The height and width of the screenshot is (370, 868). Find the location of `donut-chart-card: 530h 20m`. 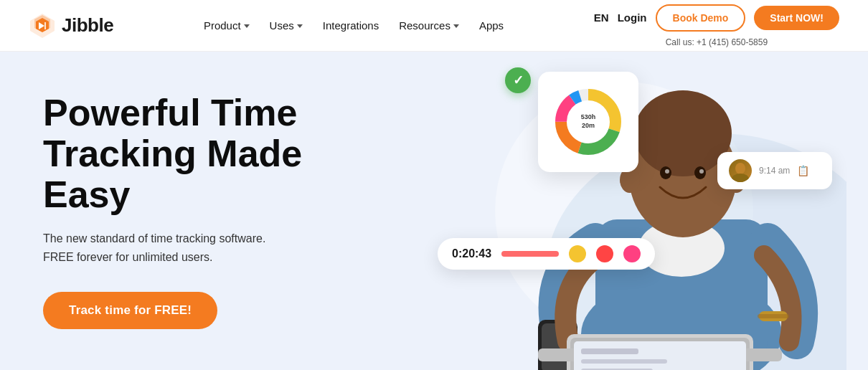

donut-chart-card: 530h 20m is located at coordinates (588, 122).